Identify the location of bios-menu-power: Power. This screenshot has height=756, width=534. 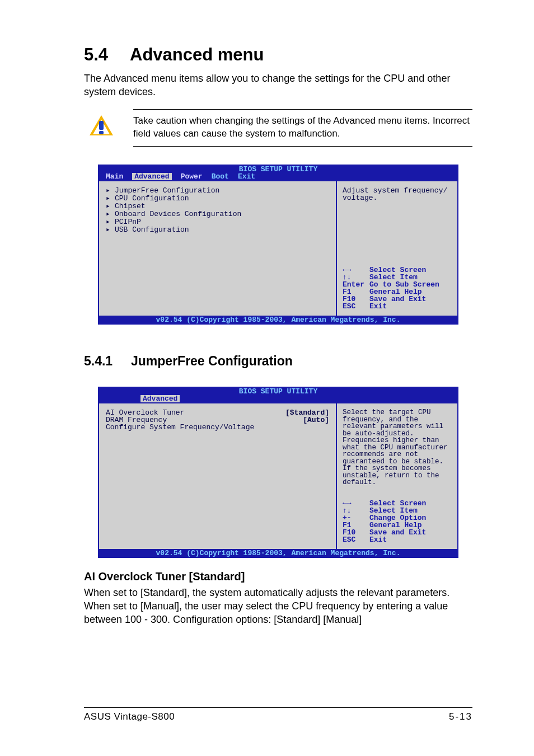
(196, 177).